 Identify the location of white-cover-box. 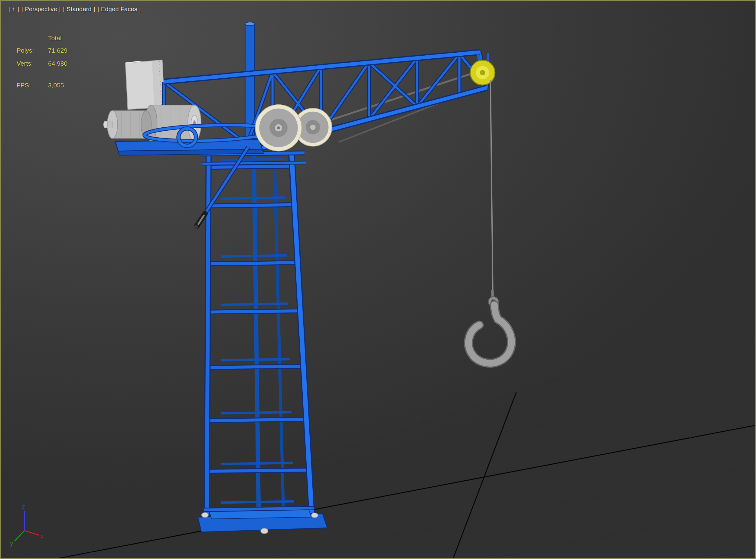
(145, 85).